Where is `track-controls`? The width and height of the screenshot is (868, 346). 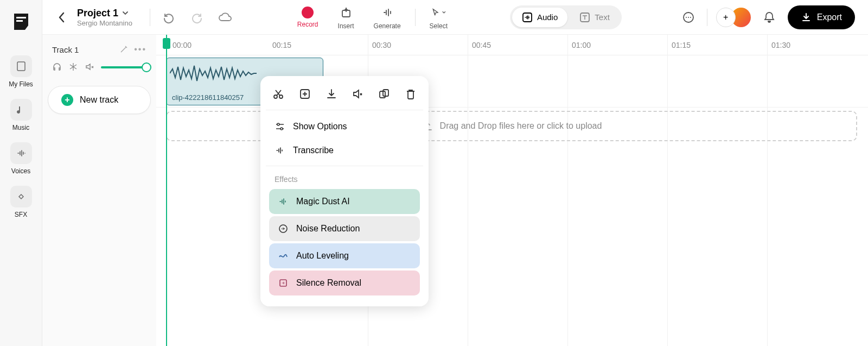 track-controls is located at coordinates (99, 67).